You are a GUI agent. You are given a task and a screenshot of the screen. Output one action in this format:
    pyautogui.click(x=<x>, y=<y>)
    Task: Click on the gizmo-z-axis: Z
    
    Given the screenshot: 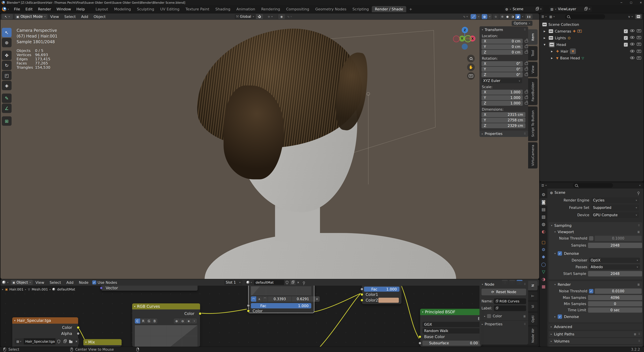 What is the action you would take?
    pyautogui.click(x=465, y=30)
    